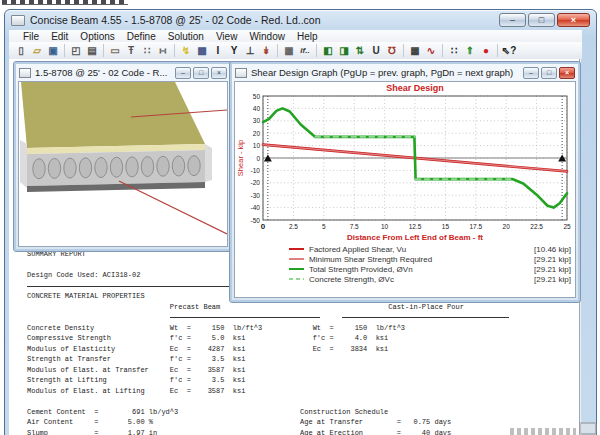 Image resolution: width=600 pixels, height=435 pixels. I want to click on summary-line: Slump = 1.97 in Age at Erection = 40 day…, so click(246, 432).